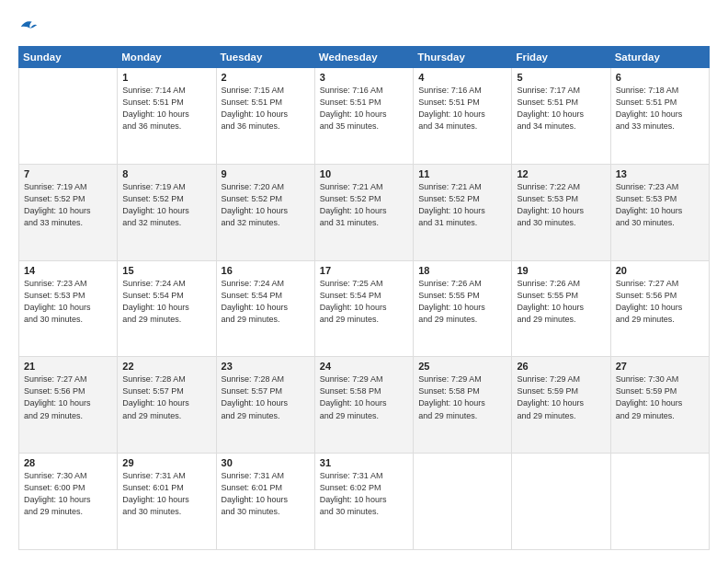  What do you see at coordinates (364, 27) in the screenshot?
I see `header` at bounding box center [364, 27].